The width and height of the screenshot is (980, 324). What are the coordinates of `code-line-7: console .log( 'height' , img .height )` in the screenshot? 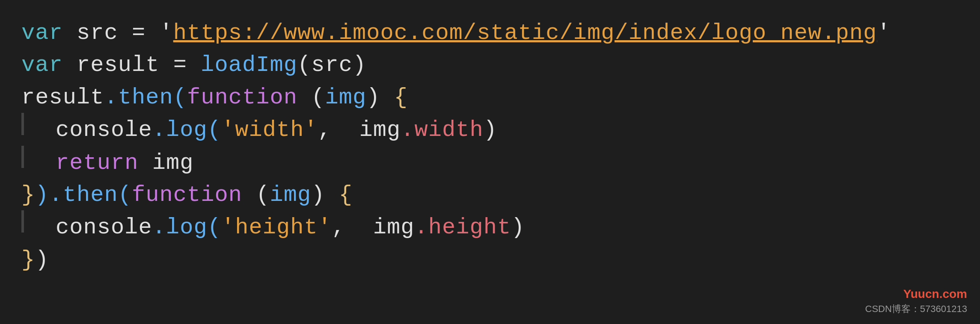 It's located at (490, 227).